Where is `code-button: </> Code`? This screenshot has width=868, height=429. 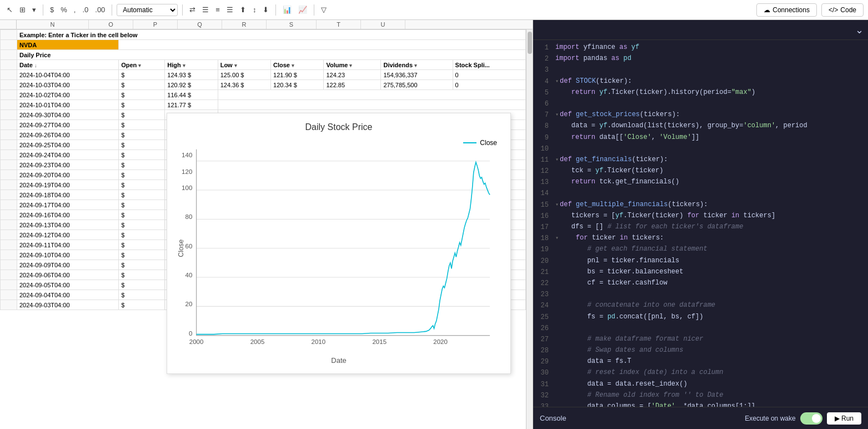 code-button: </> Code is located at coordinates (842, 10).